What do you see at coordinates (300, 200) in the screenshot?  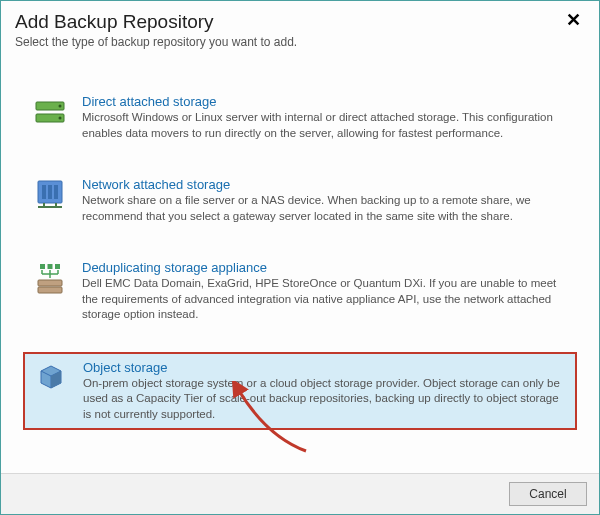 I see `option-network-attached-storage: Network attached storage Network share o…` at bounding box center [300, 200].